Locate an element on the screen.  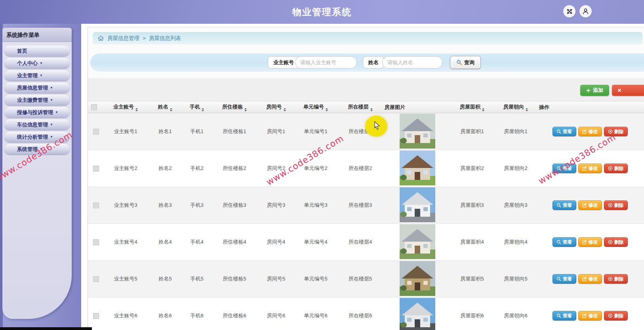
edit-icon is located at coordinates (585, 205).